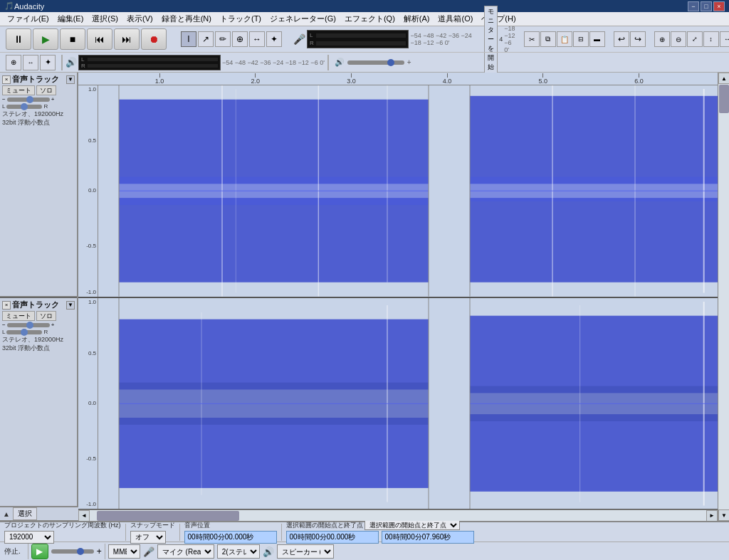  What do you see at coordinates (40, 551) in the screenshot?
I see `status-play-button: ▶` at bounding box center [40, 551].